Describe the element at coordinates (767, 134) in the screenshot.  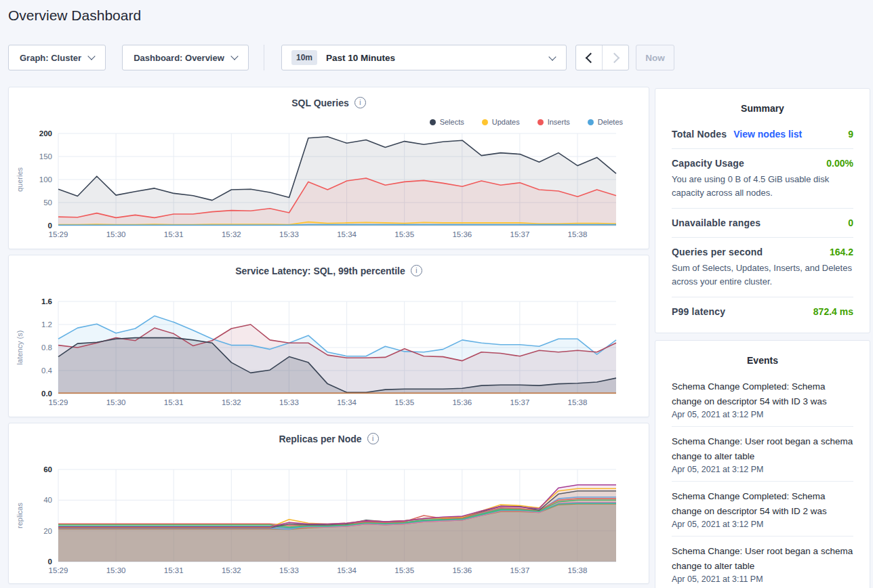
I see `view-nodes-list-link: View nodes list` at that location.